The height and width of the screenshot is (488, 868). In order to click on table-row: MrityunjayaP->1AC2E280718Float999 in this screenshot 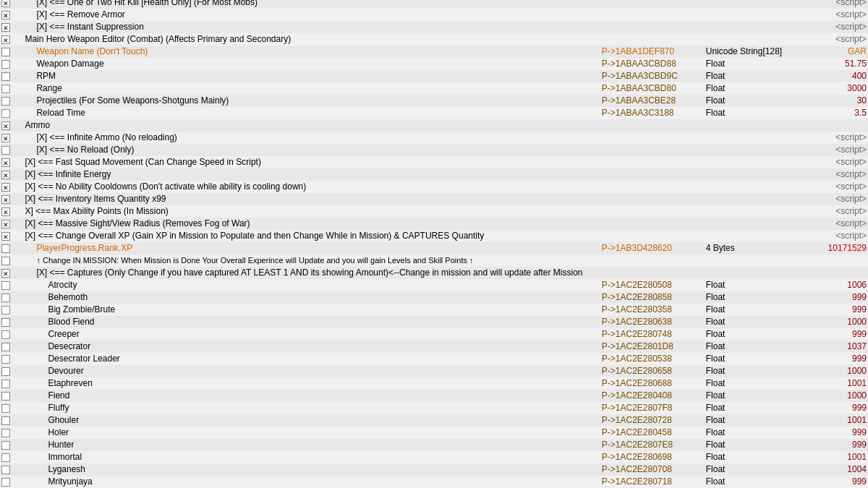, I will do `click(434, 481)`.